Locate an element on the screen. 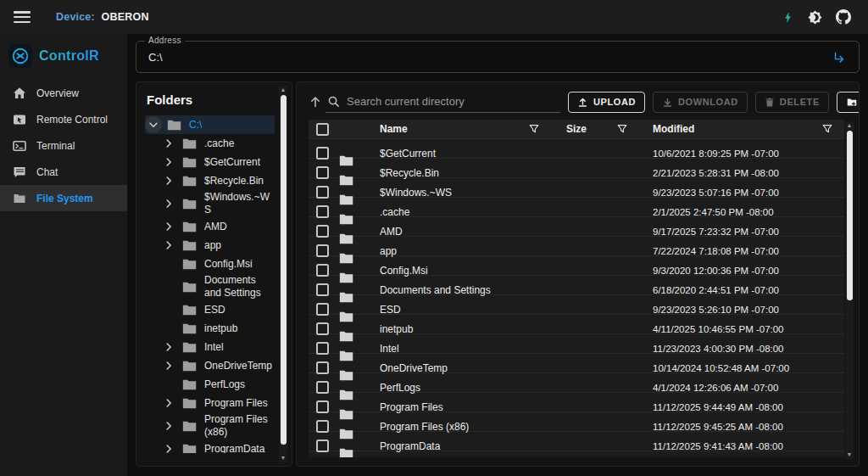 The height and width of the screenshot is (476, 868). file-name: ProgramData is located at coordinates (448, 446).